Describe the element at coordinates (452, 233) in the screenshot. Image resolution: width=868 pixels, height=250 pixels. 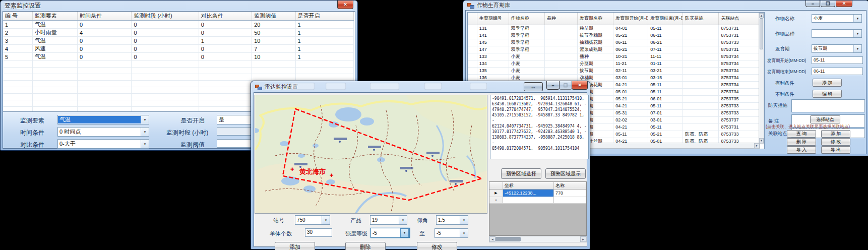
I see `to-combo: -5 ▼` at that location.